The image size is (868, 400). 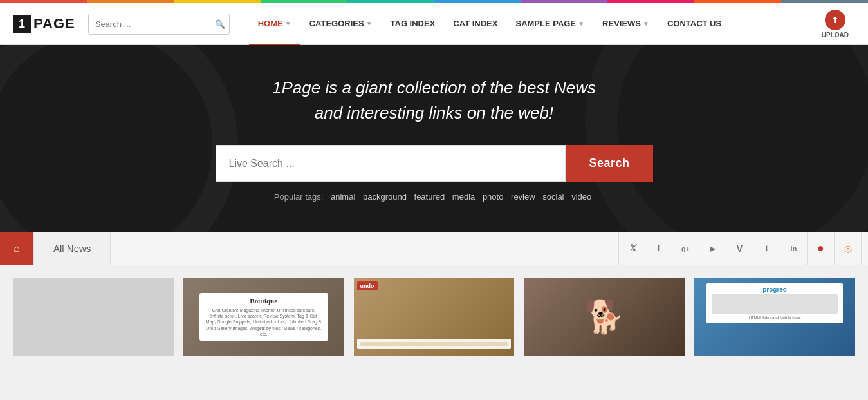 What do you see at coordinates (775, 317) in the screenshot?
I see `card-5-image: progreo HTML5 Sites and Mobile Apps` at bounding box center [775, 317].